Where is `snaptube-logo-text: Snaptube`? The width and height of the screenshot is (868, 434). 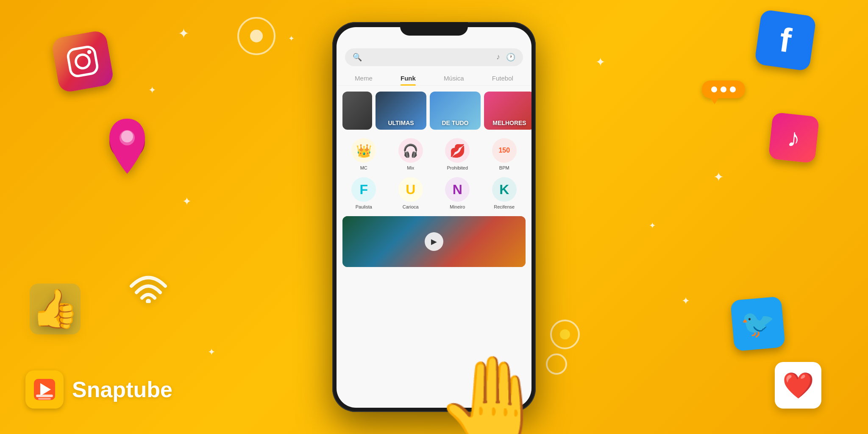 snaptube-logo-text: Snaptube is located at coordinates (122, 389).